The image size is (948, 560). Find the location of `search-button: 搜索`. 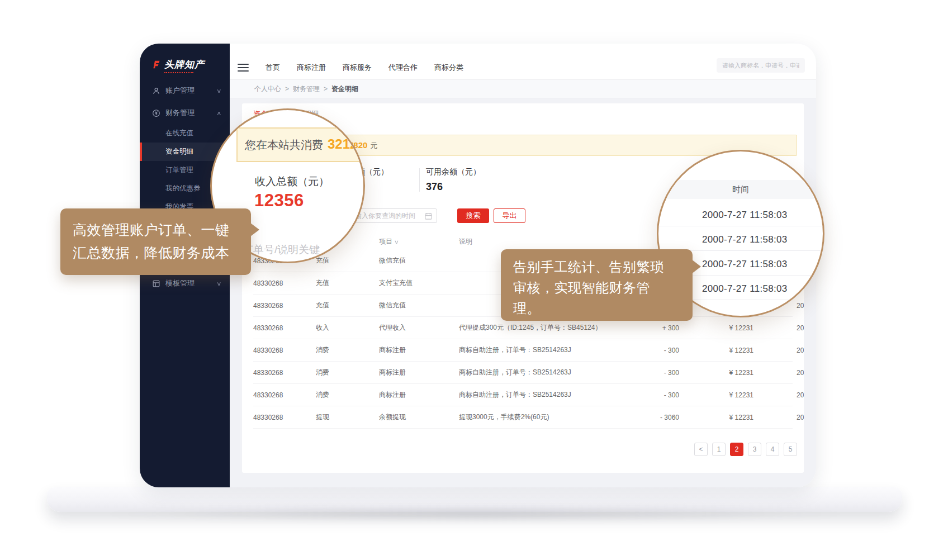

search-button: 搜索 is located at coordinates (473, 216).